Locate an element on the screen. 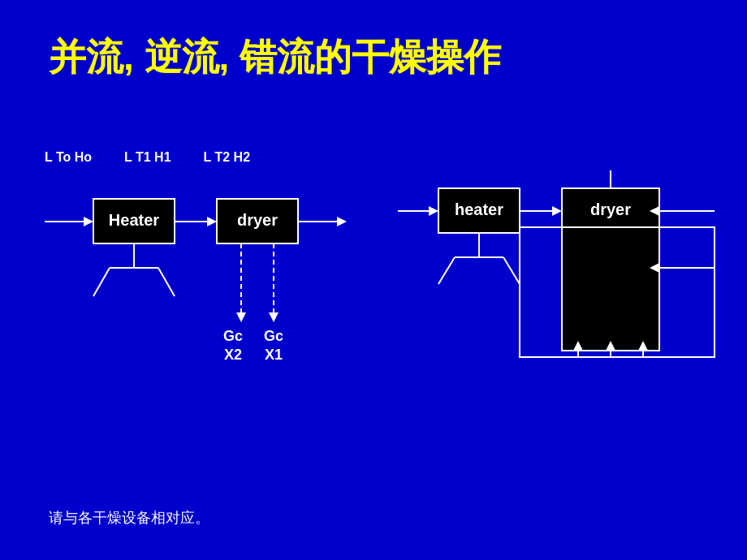  gc-x2-line2: X2 is located at coordinates (233, 355).